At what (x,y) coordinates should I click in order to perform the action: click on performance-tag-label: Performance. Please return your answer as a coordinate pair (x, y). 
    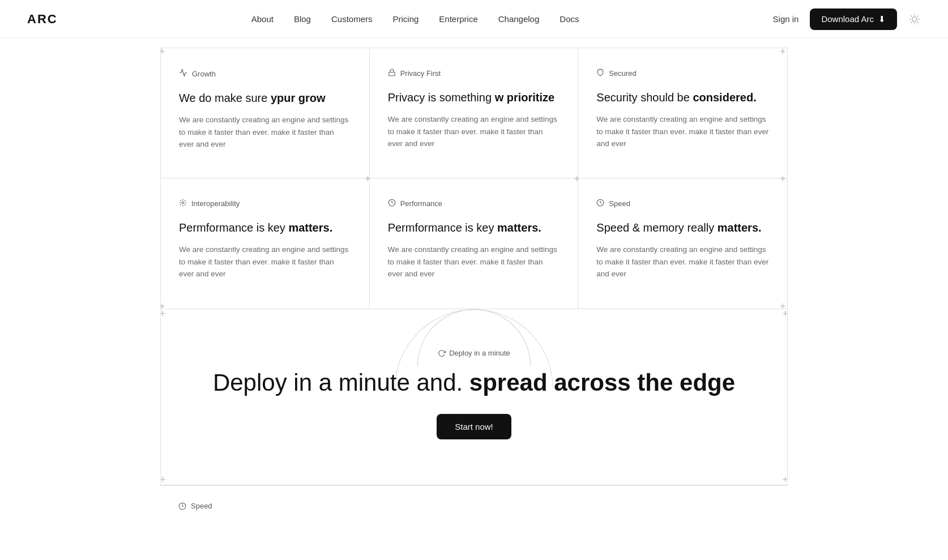
    Looking at the image, I should click on (421, 204).